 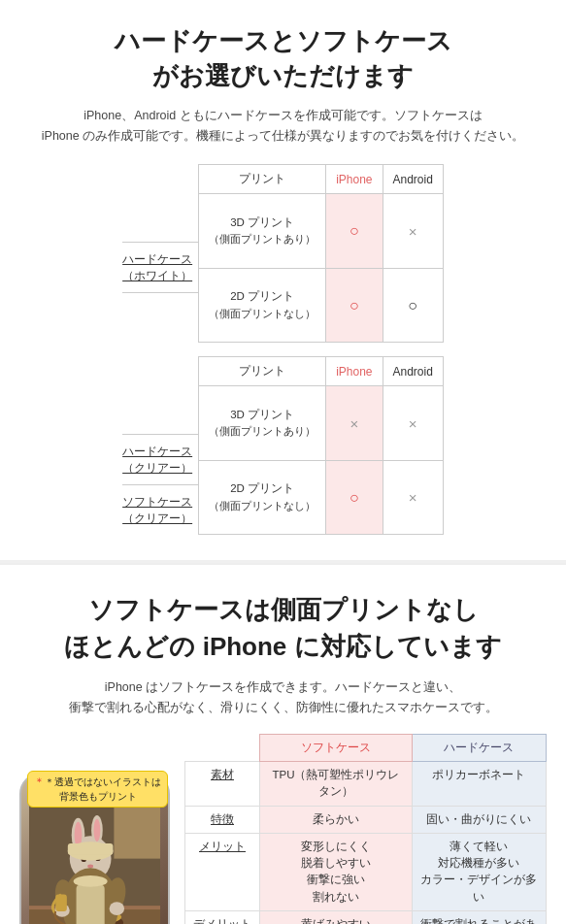 What do you see at coordinates (479, 748) in the screenshot?
I see `comp-header-hard: ハードケース` at bounding box center [479, 748].